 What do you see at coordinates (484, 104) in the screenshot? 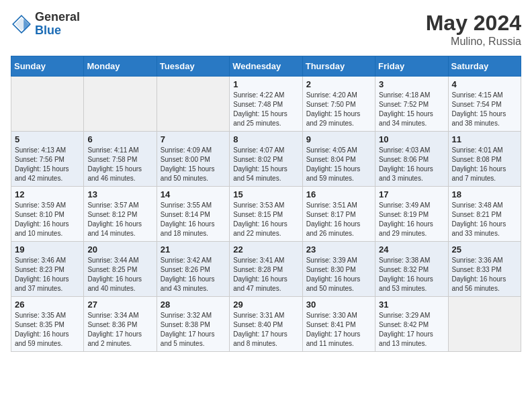
I see `calendar-cell: 4Sunrise: 4:15 AM Sunset: 7:54 PM Daylig…` at bounding box center [484, 104].